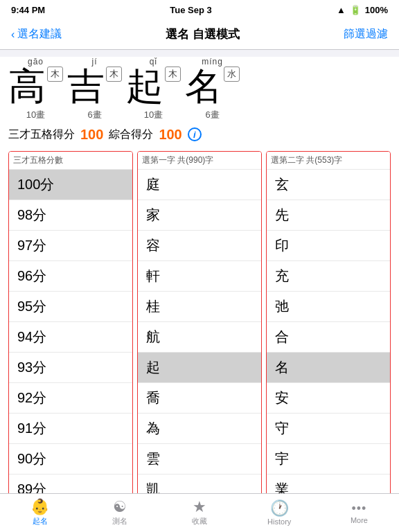  I want to click on list-item: 100分, so click(71, 185).